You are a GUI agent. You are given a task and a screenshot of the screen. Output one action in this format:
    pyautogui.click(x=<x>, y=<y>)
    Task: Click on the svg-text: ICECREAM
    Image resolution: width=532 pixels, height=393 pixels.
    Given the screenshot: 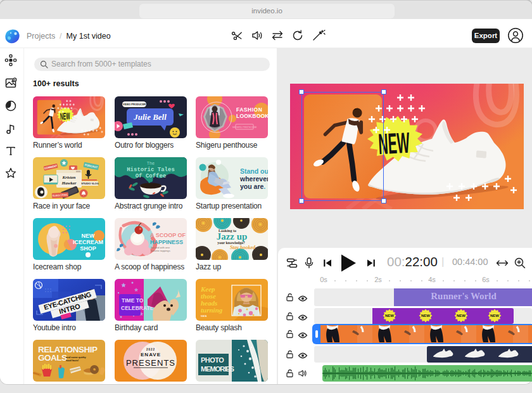 What is the action you would take?
    pyautogui.click(x=88, y=242)
    